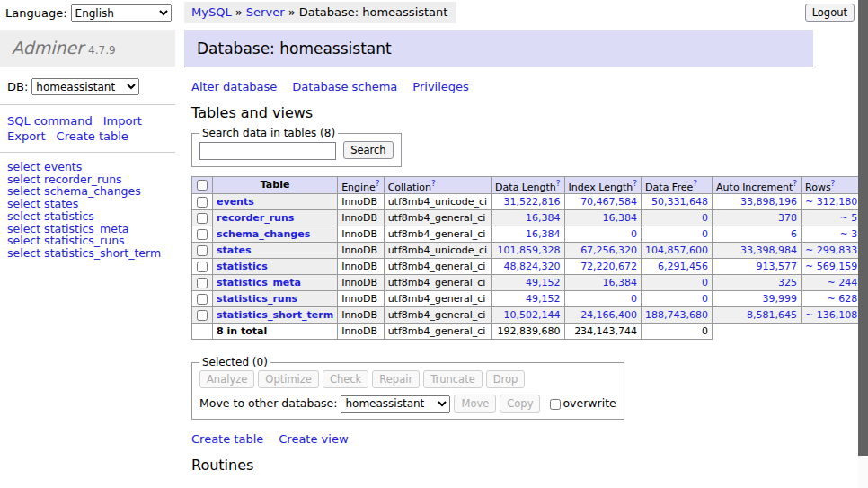  Describe the element at coordinates (203, 332) in the screenshot. I see `total-checkbox-cell` at that location.